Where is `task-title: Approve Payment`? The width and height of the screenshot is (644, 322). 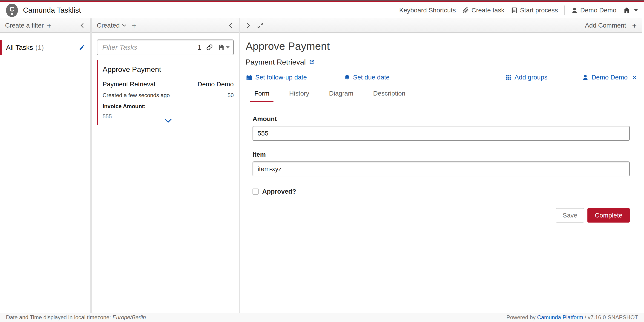
task-title: Approve Payment is located at coordinates (168, 69).